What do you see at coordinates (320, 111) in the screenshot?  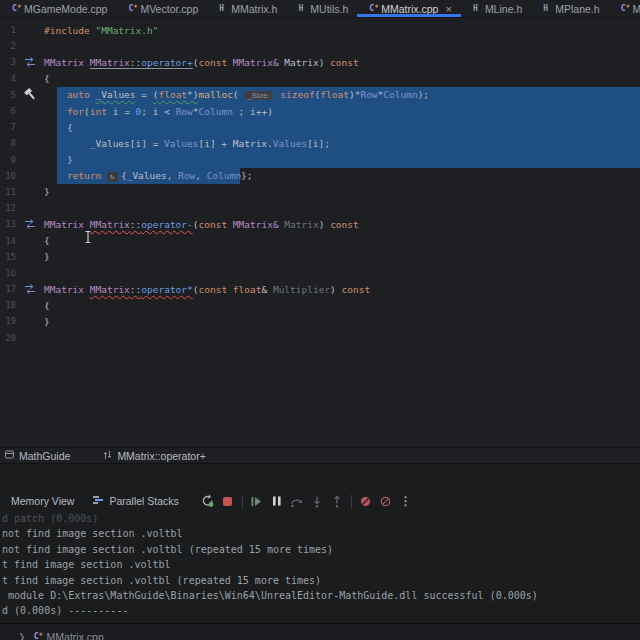 I see `code-line: 6 for(int i = 0; i < Row*Column ; i++)` at bounding box center [320, 111].